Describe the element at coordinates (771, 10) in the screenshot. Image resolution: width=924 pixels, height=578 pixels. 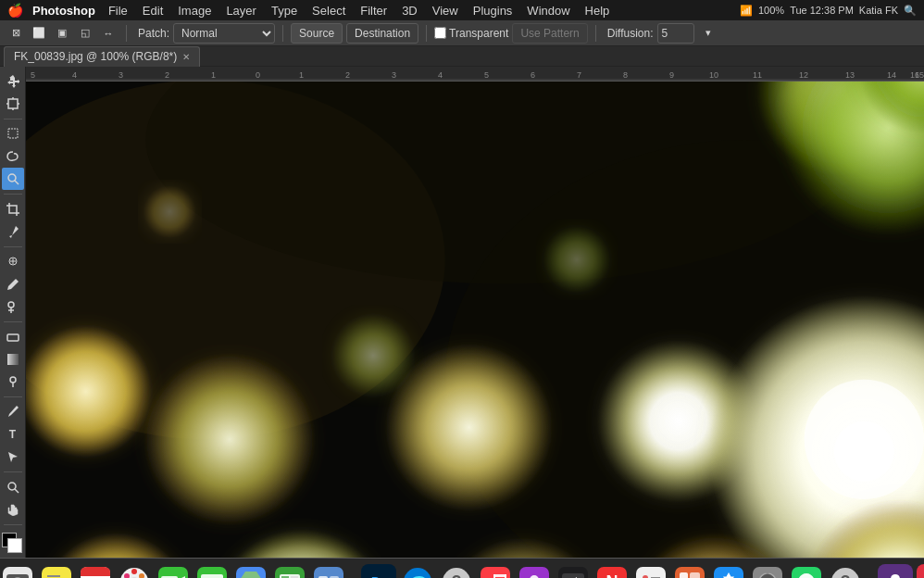
I see `battery-status: 100%` at that location.